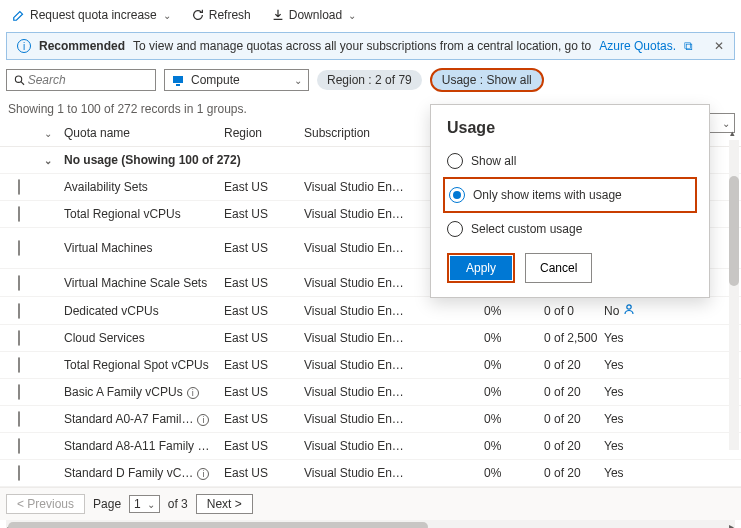  Describe the element at coordinates (455, 161) in the screenshot. I see `radio-icon` at that location.